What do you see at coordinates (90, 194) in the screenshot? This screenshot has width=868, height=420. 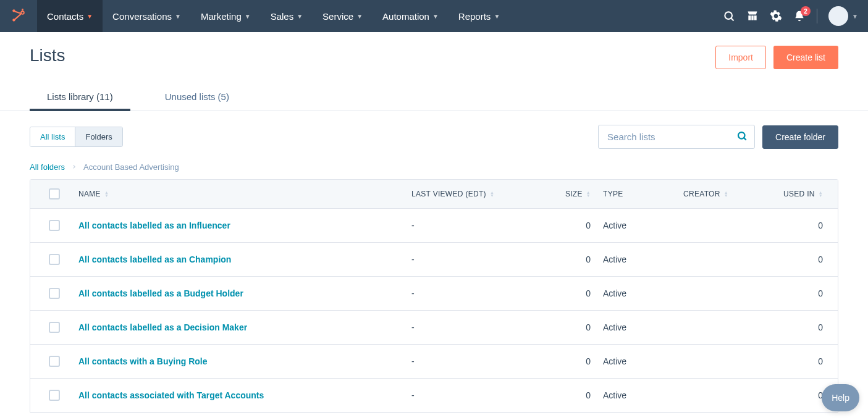 I see `column-name-label: NAME` at bounding box center [90, 194].